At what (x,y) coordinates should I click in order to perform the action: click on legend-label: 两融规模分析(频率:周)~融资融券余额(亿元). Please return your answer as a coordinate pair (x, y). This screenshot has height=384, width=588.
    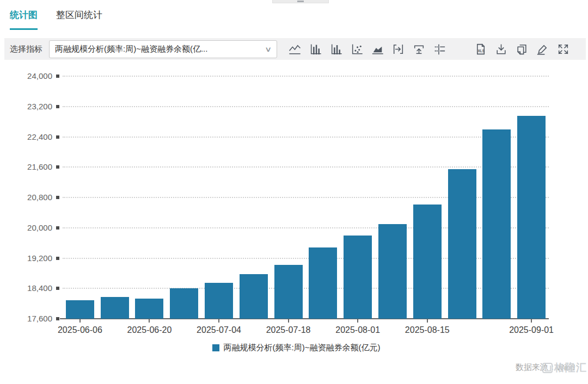
    Looking at the image, I should click on (302, 348).